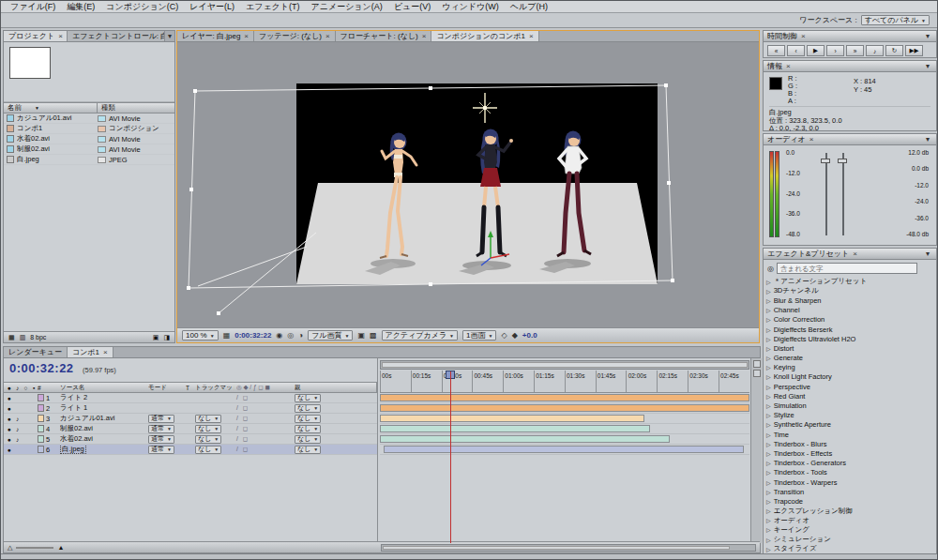 This screenshot has height=560, width=938. Describe the element at coordinates (212, 8) in the screenshot. I see `menu-item: レイヤー(L)` at that location.